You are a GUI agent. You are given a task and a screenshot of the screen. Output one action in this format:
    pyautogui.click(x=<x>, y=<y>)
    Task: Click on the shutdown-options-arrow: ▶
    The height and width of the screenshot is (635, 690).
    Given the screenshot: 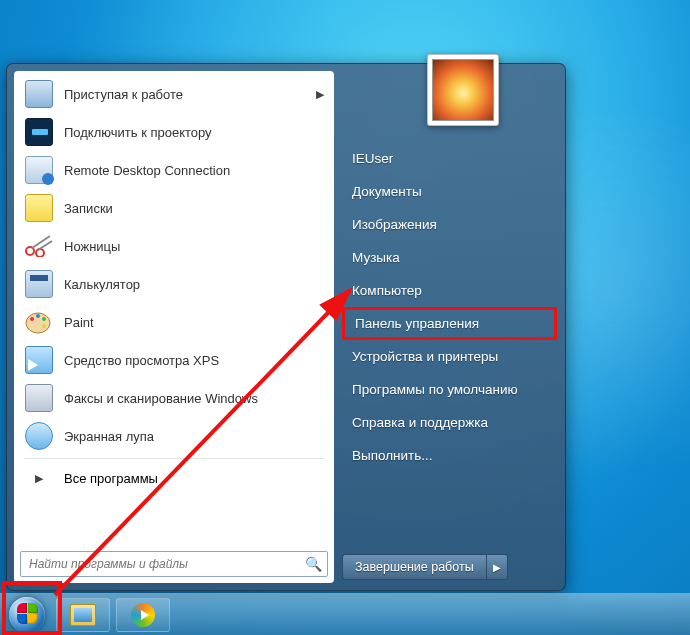 What is the action you would take?
    pyautogui.click(x=497, y=567)
    